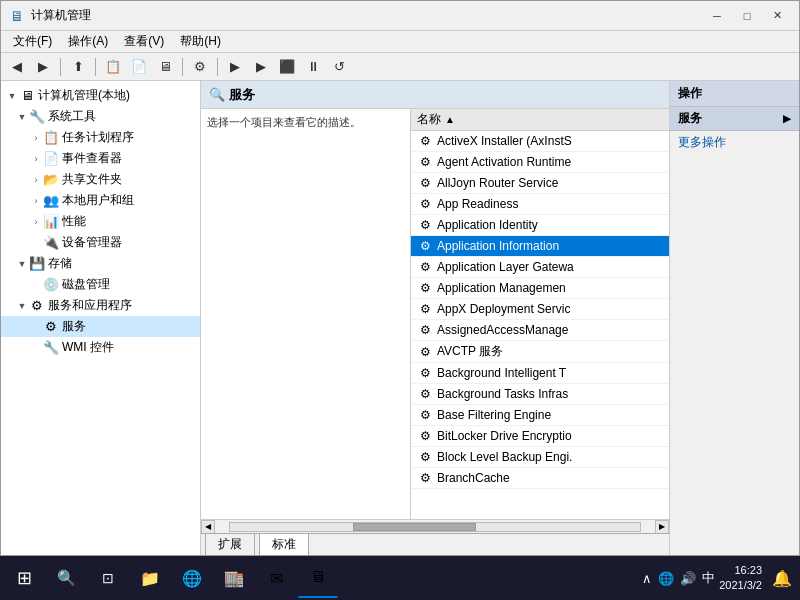  What do you see at coordinates (688, 578) in the screenshot?
I see `tray-sound-icon: 🔊` at bounding box center [688, 578].